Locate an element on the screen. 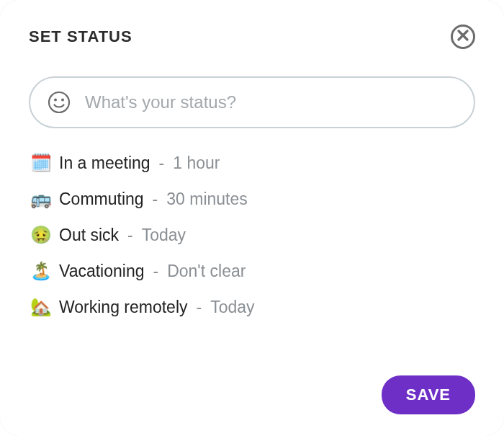 The width and height of the screenshot is (504, 436). status-option-label: In a meeting is located at coordinates (105, 163).